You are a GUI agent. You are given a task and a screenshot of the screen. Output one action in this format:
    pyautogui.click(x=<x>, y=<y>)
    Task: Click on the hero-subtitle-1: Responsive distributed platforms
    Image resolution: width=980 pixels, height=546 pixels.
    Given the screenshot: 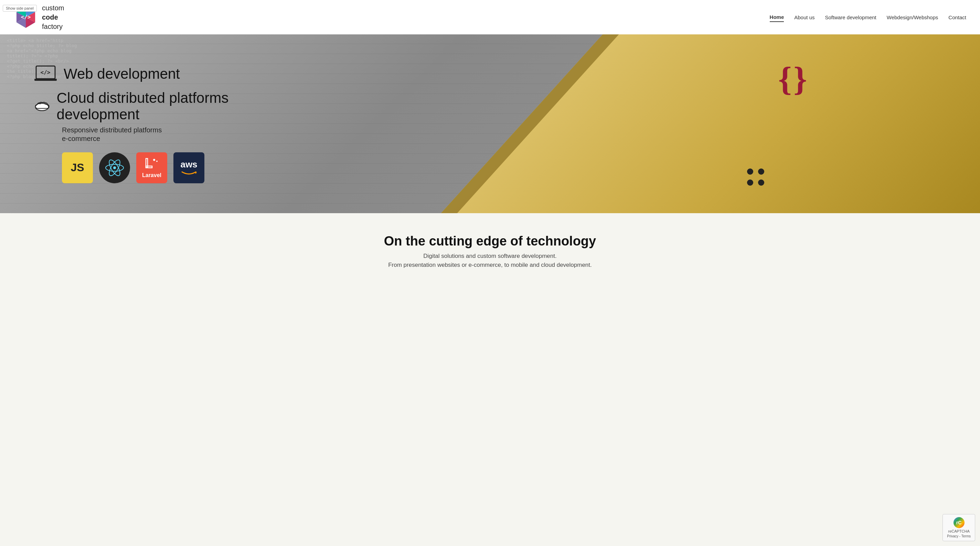 What is the action you would take?
    pyautogui.click(x=148, y=130)
    